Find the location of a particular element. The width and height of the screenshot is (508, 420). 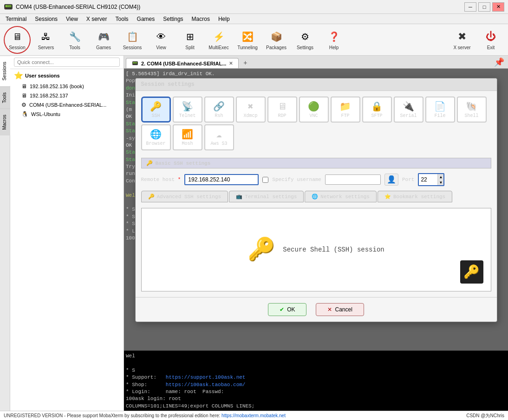

tab-com4: 📟 2. COM4 (USB-Enhanced-SERIAL... ✕ is located at coordinates (182, 63).